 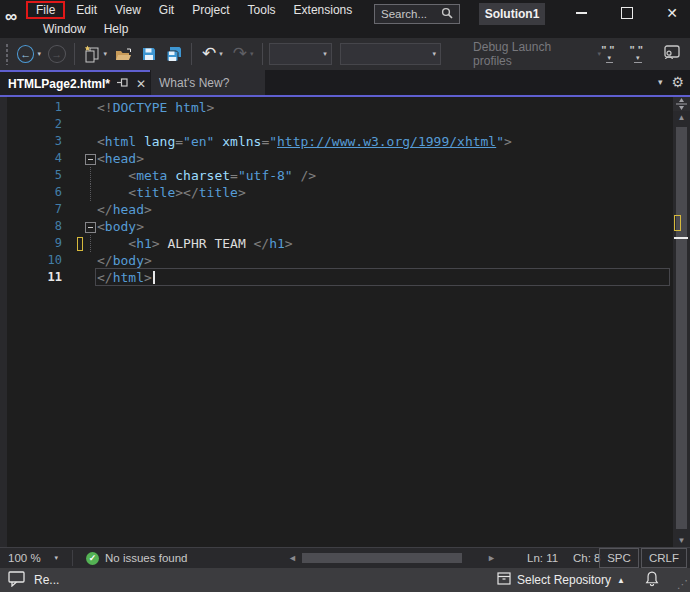 What do you see at coordinates (166, 10) in the screenshot?
I see `menu-item-git: Git` at bounding box center [166, 10].